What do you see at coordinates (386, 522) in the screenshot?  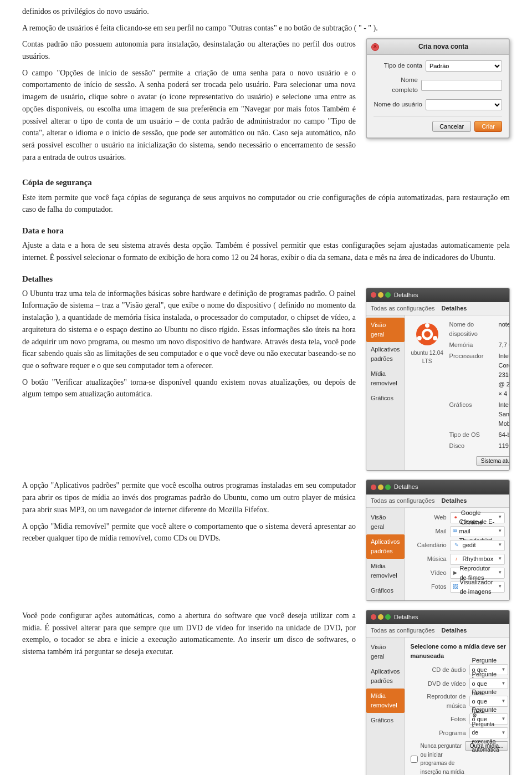 I see `panel2-sidebar-visao: Visão geral` at bounding box center [386, 522].